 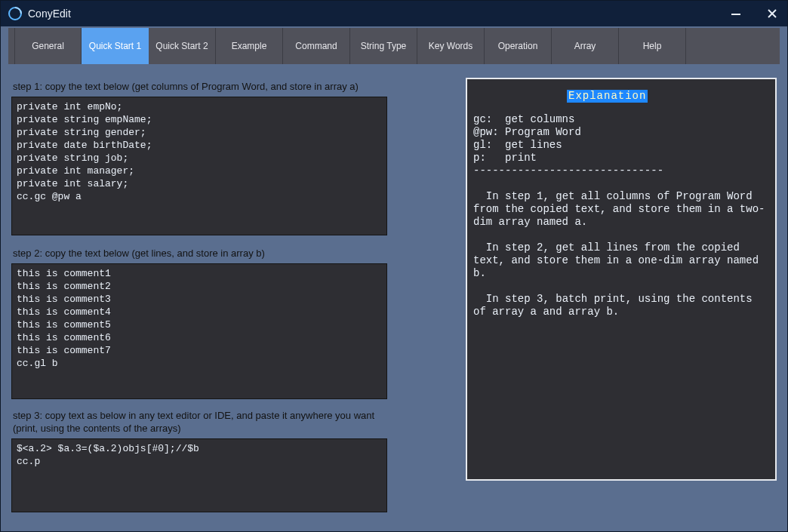 I want to click on titlebar: ConyEdit, so click(x=394, y=14).